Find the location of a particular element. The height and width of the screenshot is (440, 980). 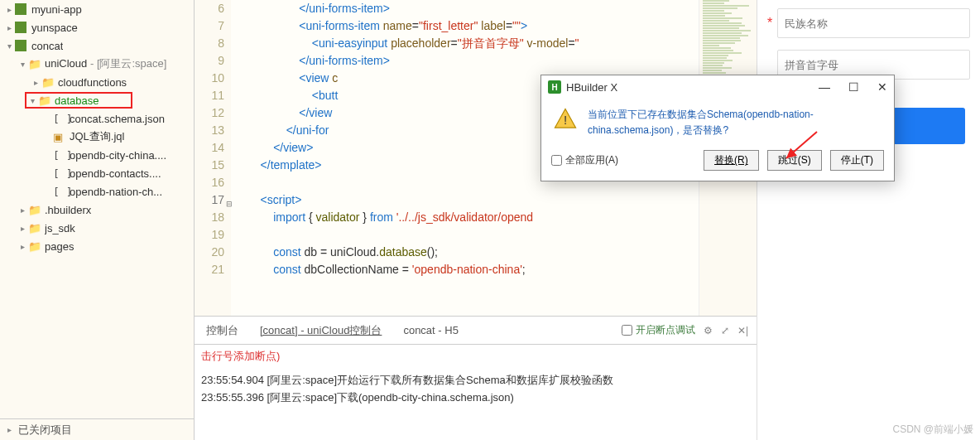

close-icon: ✕| is located at coordinates (743, 331).